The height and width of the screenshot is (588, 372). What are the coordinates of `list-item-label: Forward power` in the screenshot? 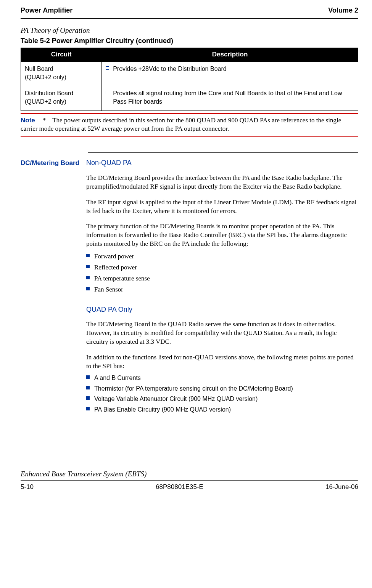 It's located at (114, 257).